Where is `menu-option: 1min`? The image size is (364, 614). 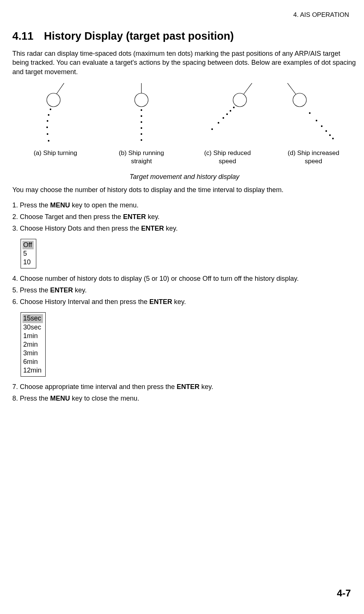 menu-option: 1min is located at coordinates (33, 336).